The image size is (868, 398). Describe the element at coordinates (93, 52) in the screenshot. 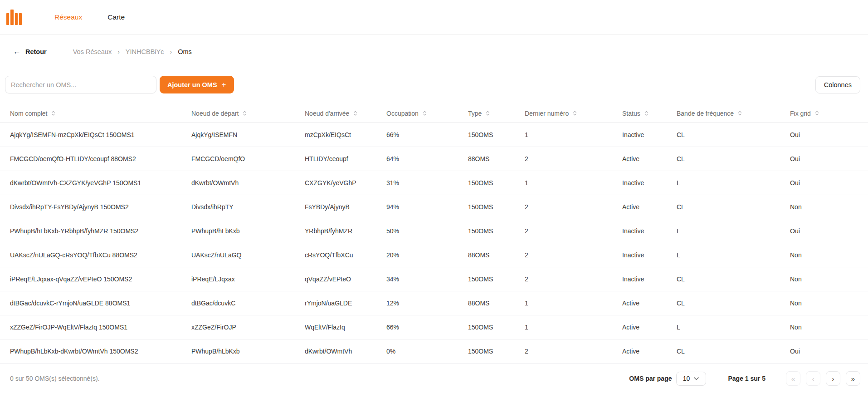

I see `breadcrumb-item-vos-reseaux: Vos Réseaux` at that location.